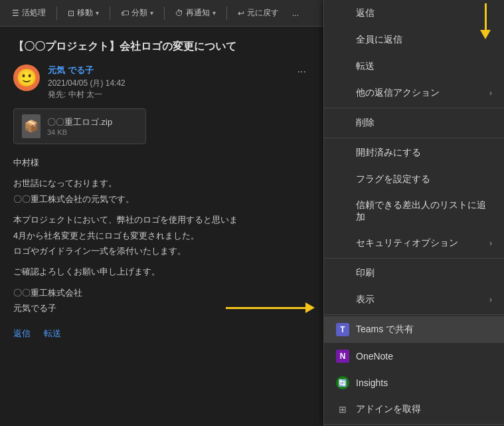  Describe the element at coordinates (379, 40) in the screenshot. I see `menu-reply-all-label: 全員に返信` at that location.